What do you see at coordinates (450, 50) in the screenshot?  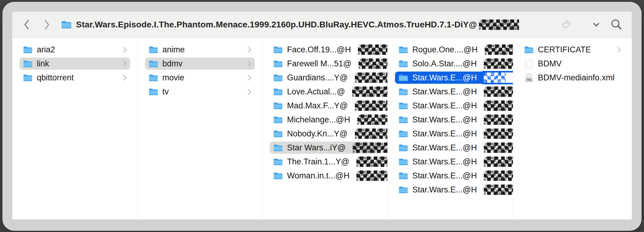 I see `file-row: Rogue.One....@H` at bounding box center [450, 50].